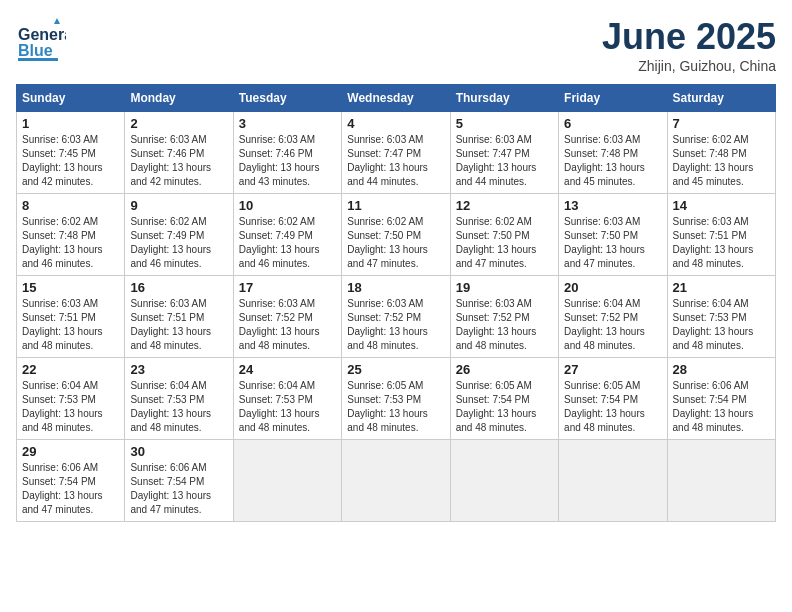 This screenshot has width=792, height=612. Describe the element at coordinates (722, 206) in the screenshot. I see `day-number: 14` at that location.